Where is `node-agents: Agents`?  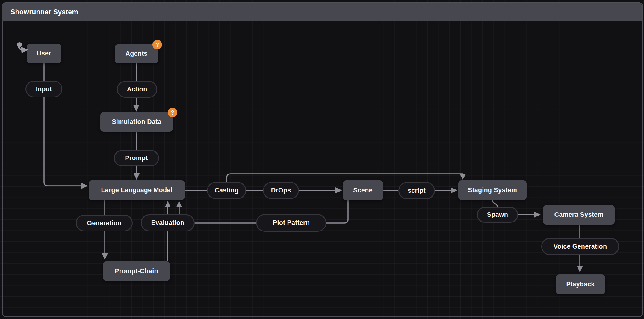
node-agents: Agents is located at coordinates (137, 54).